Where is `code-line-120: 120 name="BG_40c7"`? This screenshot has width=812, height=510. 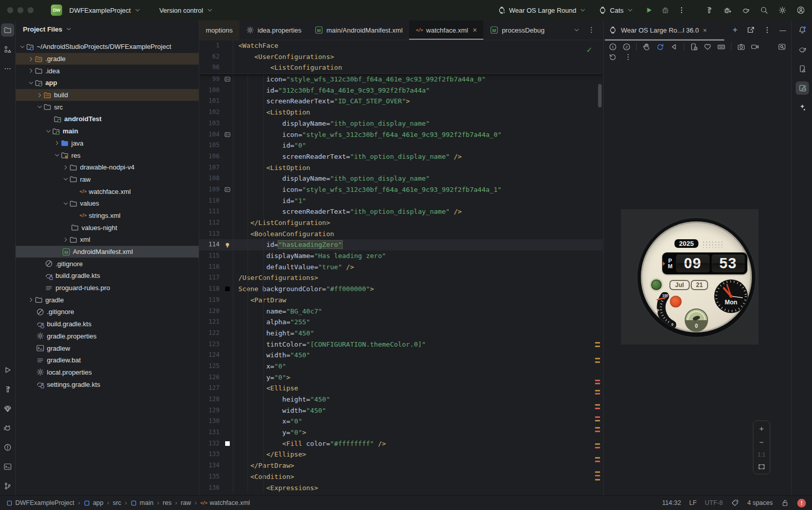
code-line-120: 120 name="BG_40c7" is located at coordinates (401, 311).